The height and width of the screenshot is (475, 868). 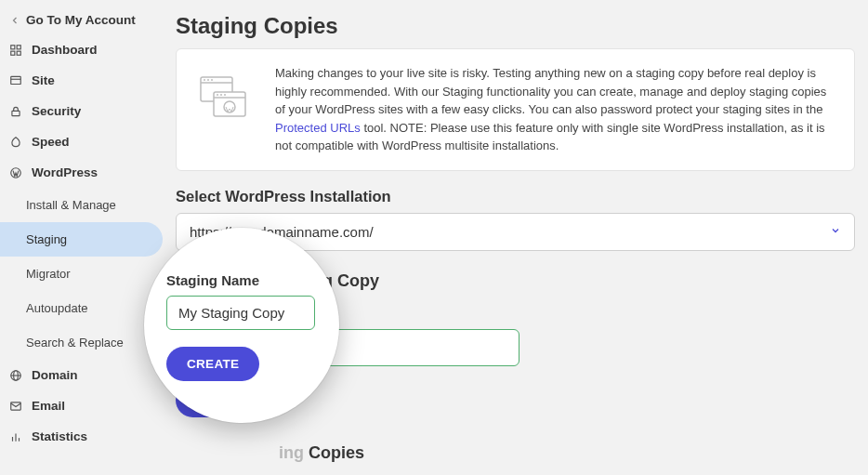 What do you see at coordinates (59, 437) in the screenshot?
I see `sidebar-label: Statistics` at bounding box center [59, 437].